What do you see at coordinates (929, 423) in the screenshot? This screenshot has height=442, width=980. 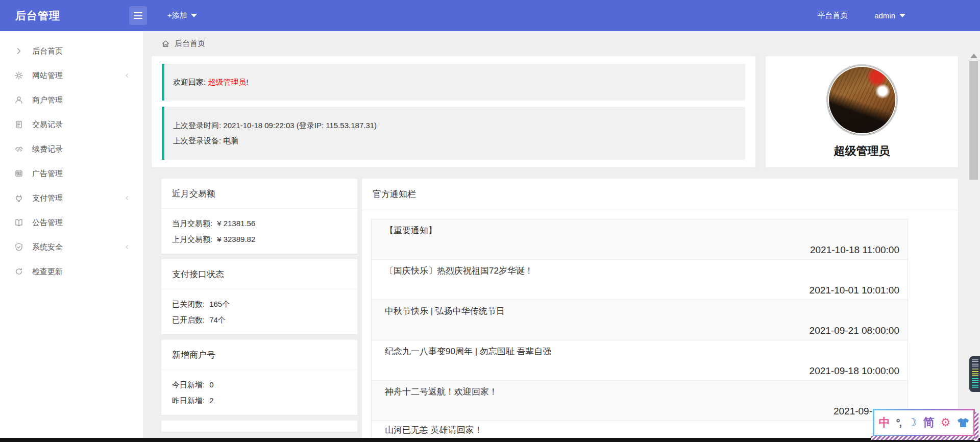 I see `simplified-chinese-icon: 简` at bounding box center [929, 423].